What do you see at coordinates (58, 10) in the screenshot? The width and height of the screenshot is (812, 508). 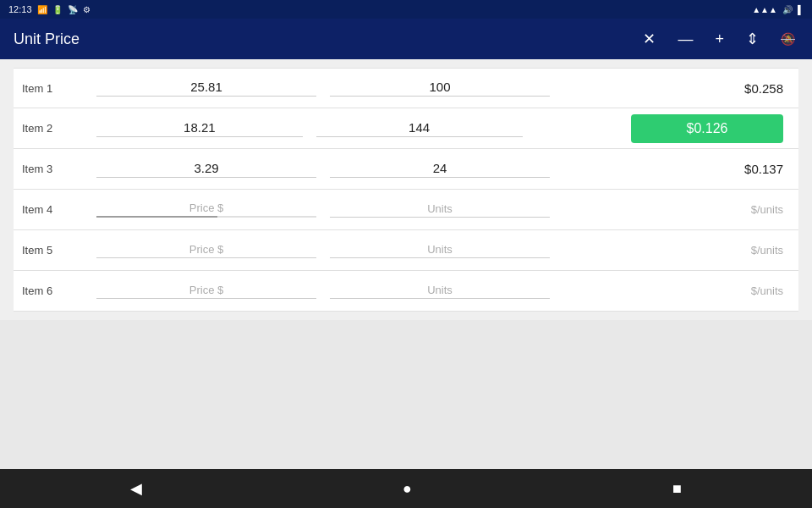 I see `battery-icon: 🔋` at bounding box center [58, 10].